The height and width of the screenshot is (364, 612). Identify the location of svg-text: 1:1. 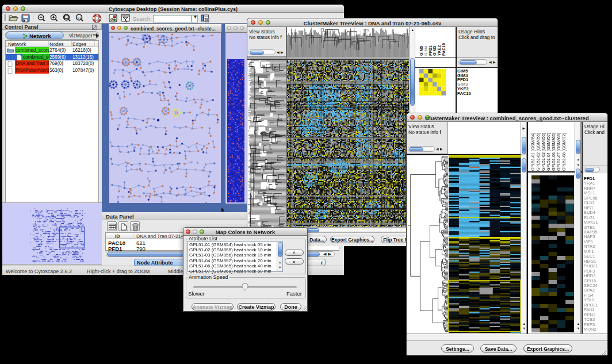
(79, 18).